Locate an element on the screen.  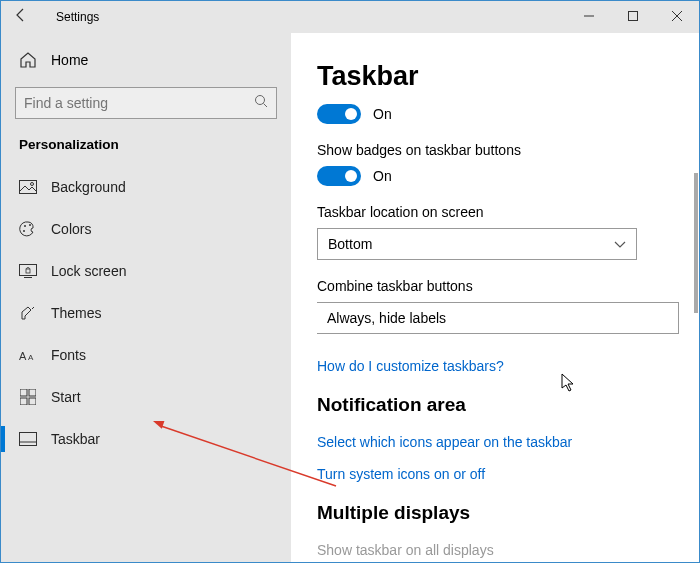
minimize-button is located at coordinates (589, 16).